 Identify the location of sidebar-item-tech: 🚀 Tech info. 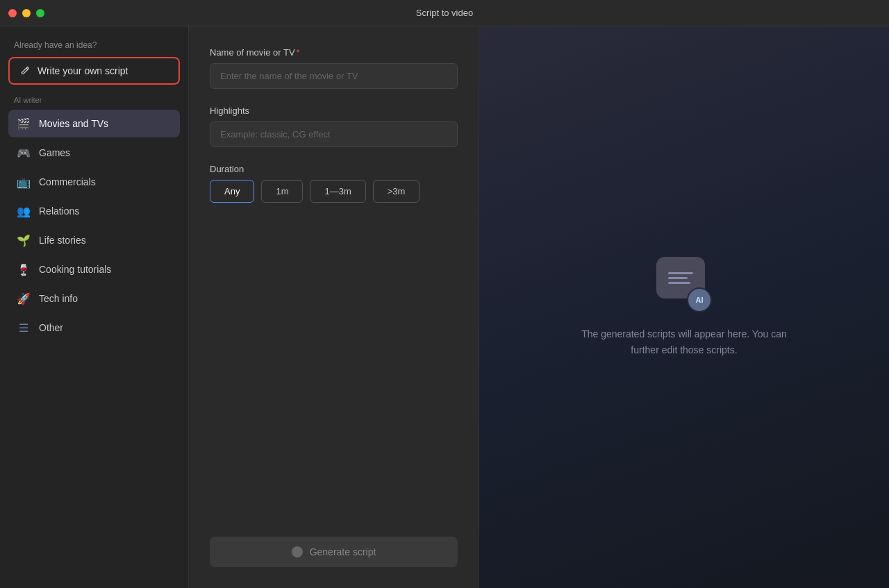
(94, 299).